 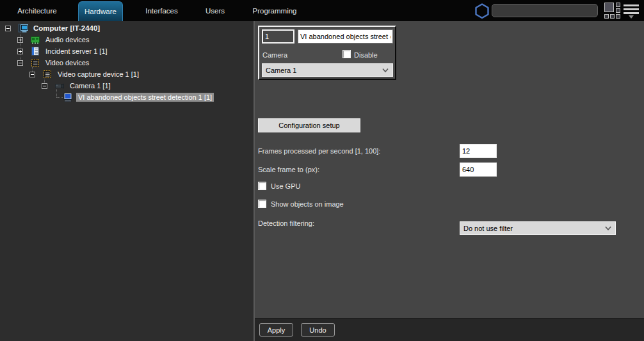 What do you see at coordinates (613, 11) in the screenshot?
I see `layout-grid-icon` at bounding box center [613, 11].